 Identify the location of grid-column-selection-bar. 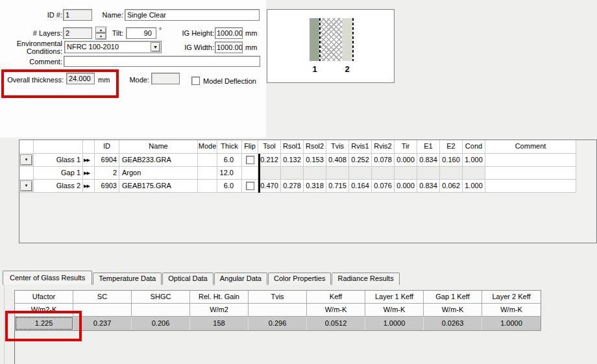
(260, 173).